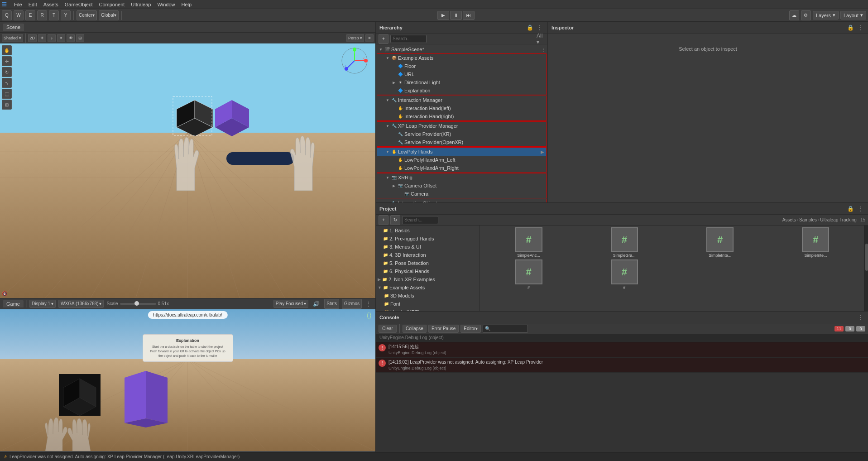 The height and width of the screenshot is (461, 868). What do you see at coordinates (462, 142) in the screenshot?
I see `tree-item-service-openxr: 🔧 Service Provider(OpenXR)` at bounding box center [462, 142].